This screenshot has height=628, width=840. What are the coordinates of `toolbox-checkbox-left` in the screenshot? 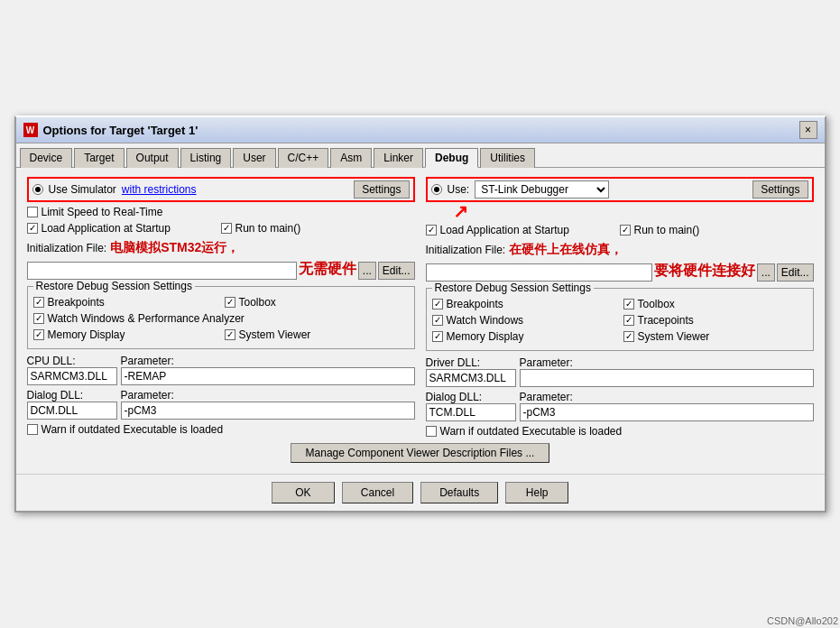 It's located at (230, 302).